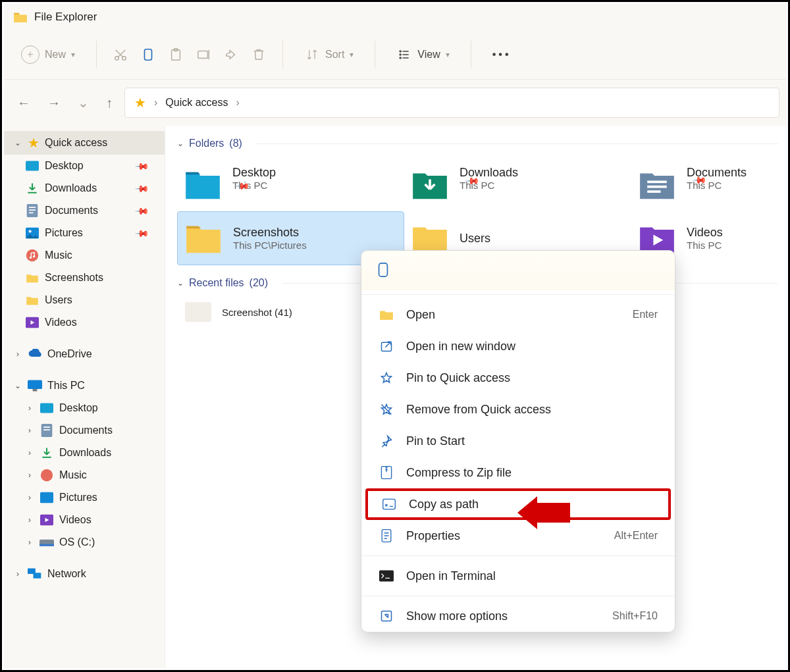 This screenshot has width=790, height=672. What do you see at coordinates (518, 441) in the screenshot?
I see `ctx-pin-start: Pin to Start` at bounding box center [518, 441].